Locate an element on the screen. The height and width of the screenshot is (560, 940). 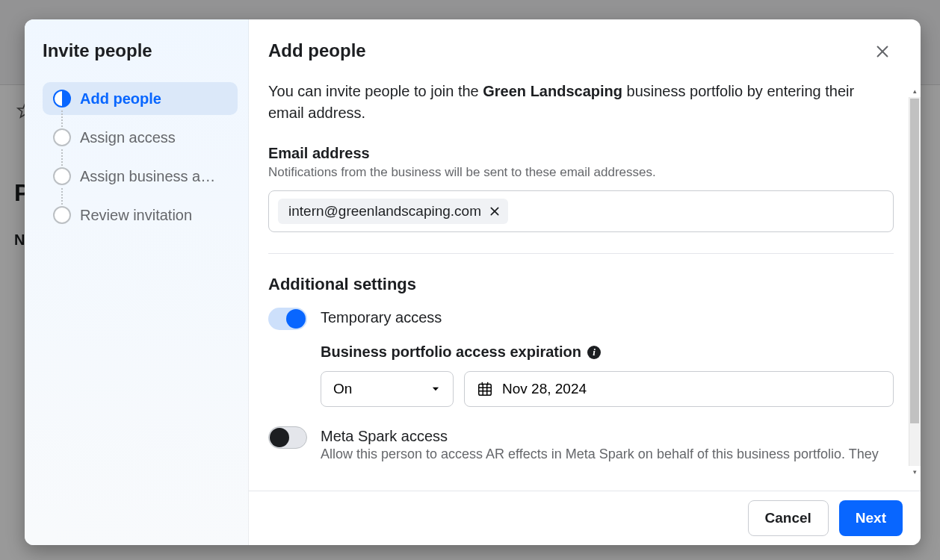
step-label: Assign access is located at coordinates (128, 137).